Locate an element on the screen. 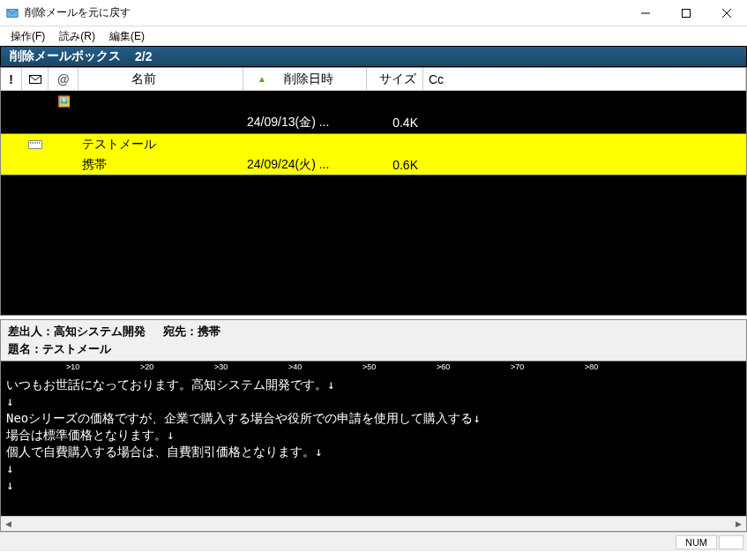 This screenshot has height=560, width=747. mail-icon is located at coordinates (35, 79).